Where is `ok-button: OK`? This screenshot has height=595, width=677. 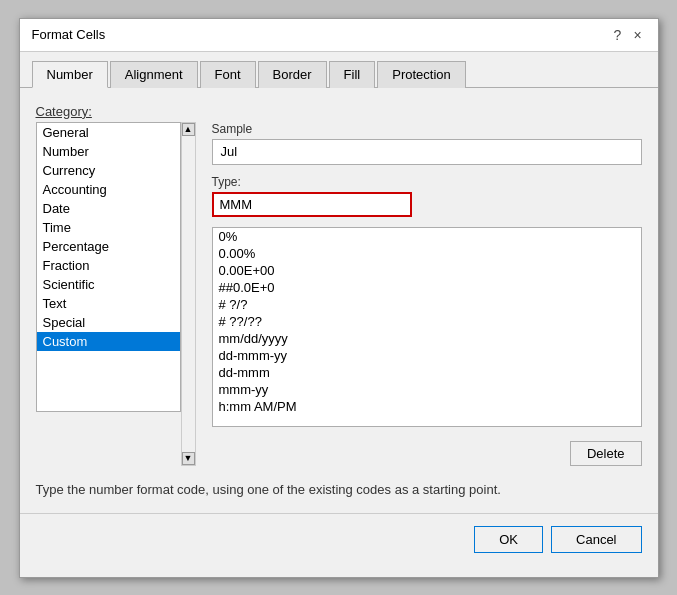
ok-button: OK is located at coordinates (508, 540).